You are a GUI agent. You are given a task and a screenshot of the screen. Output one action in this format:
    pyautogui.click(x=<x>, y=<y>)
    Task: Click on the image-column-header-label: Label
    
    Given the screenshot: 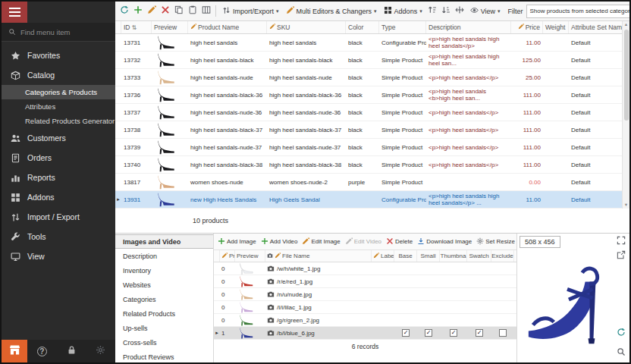 What is the action you would take?
    pyautogui.click(x=383, y=256)
    